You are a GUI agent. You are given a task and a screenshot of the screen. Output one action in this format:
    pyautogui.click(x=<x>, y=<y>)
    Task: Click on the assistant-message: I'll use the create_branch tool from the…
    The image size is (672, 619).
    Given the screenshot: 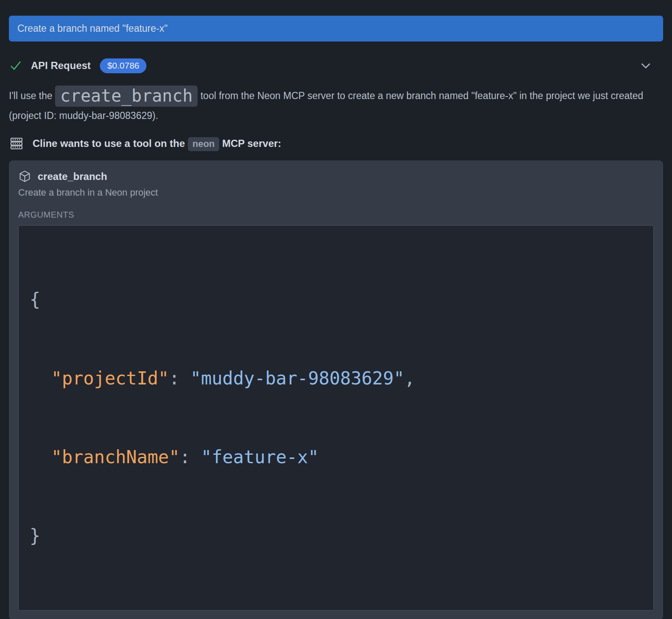 What is the action you would take?
    pyautogui.click(x=336, y=105)
    